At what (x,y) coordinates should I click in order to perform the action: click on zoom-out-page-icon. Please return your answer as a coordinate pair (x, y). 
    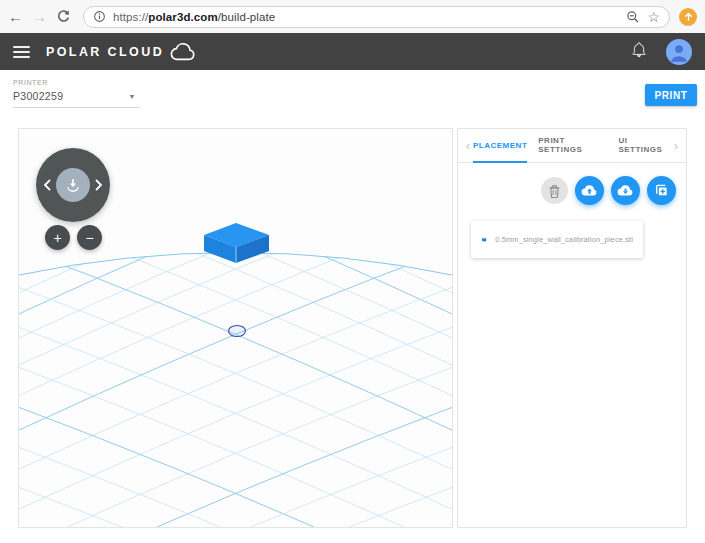
    Looking at the image, I should click on (633, 17).